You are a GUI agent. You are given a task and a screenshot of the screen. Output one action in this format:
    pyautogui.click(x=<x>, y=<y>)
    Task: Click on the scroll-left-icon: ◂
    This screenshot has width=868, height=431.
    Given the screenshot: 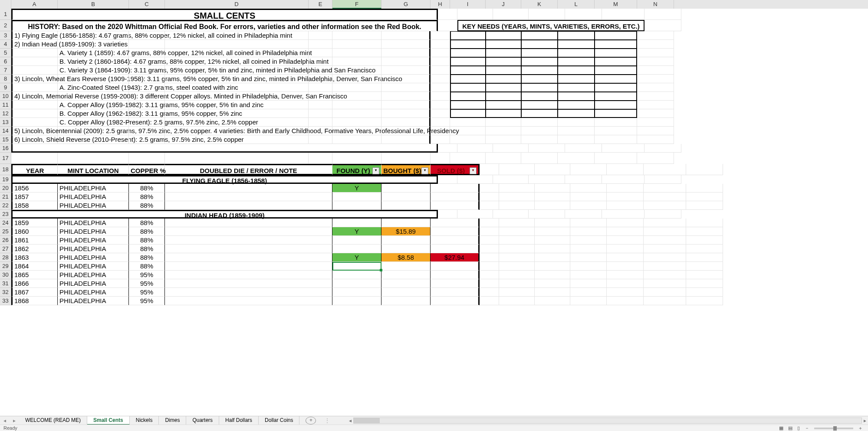 What is the action you would take?
    pyautogui.click(x=350, y=421)
    